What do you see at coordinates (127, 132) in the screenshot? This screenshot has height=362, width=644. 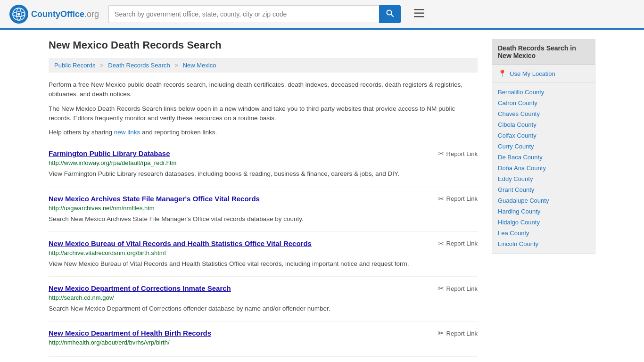 I see `new-links-link: new links` at bounding box center [127, 132].